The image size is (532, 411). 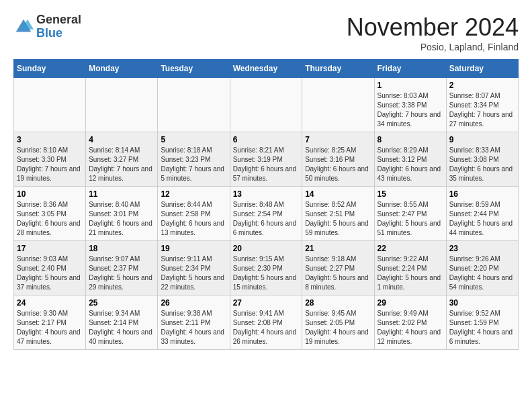 What do you see at coordinates (482, 248) in the screenshot?
I see `day-number: 23` at bounding box center [482, 248].